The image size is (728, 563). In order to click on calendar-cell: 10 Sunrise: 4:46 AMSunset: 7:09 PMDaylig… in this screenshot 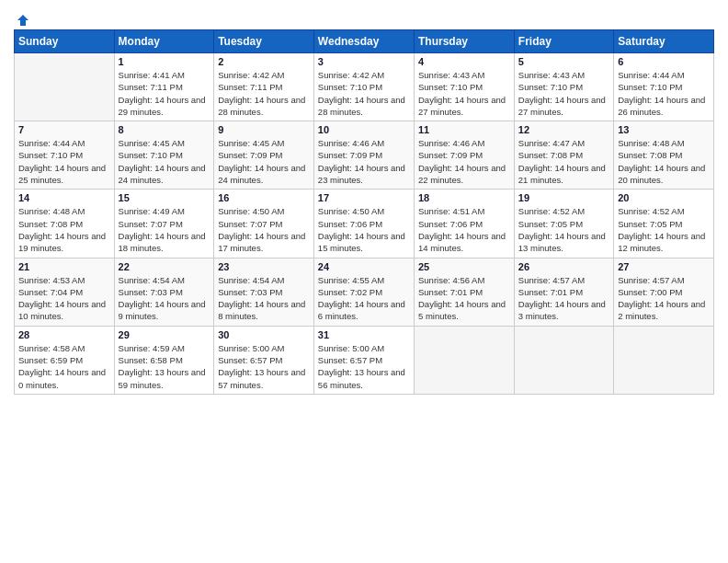, I will do `click(364, 155)`.